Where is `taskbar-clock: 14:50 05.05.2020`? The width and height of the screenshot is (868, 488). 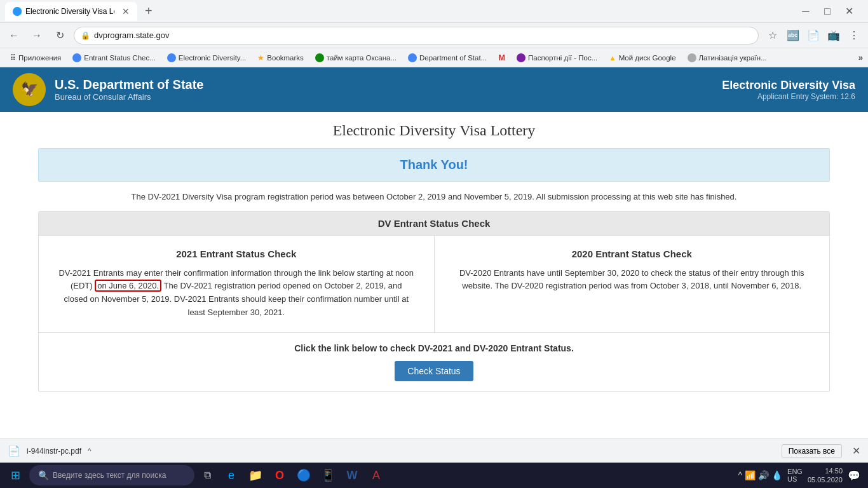
taskbar-clock: 14:50 05.05.2020 is located at coordinates (825, 475).